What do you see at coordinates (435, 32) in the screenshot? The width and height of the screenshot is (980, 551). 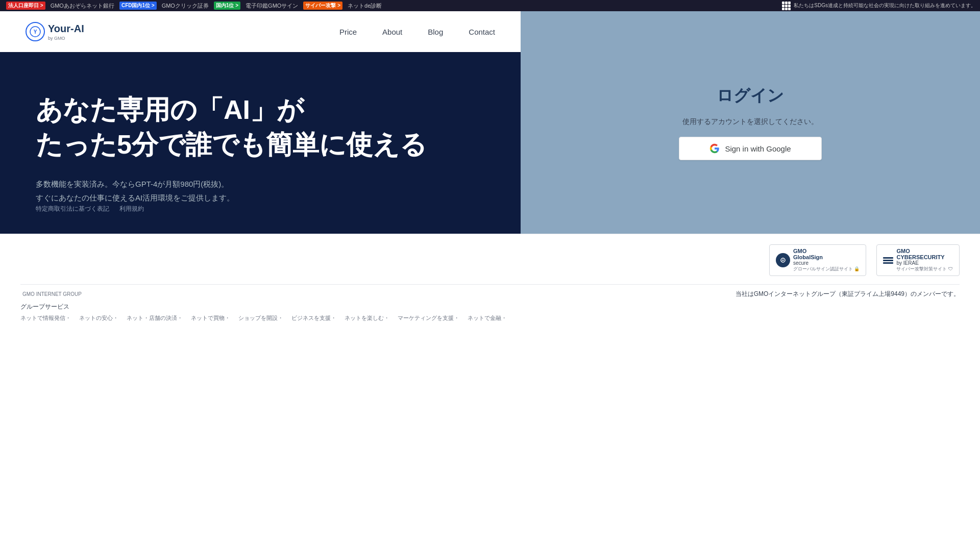 I see `nav-blog: Blog` at bounding box center [435, 32].